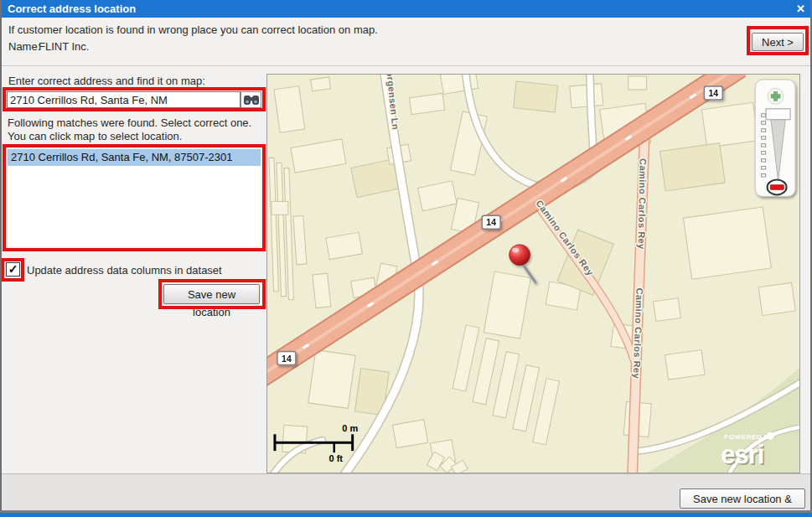  Describe the element at coordinates (1, 256) in the screenshot. I see `window-border-left` at that location.